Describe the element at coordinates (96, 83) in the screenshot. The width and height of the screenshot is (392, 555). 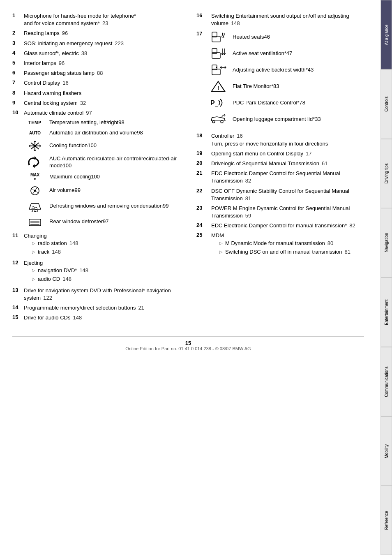
I see `list-item: 7 Control Display16` at that location.